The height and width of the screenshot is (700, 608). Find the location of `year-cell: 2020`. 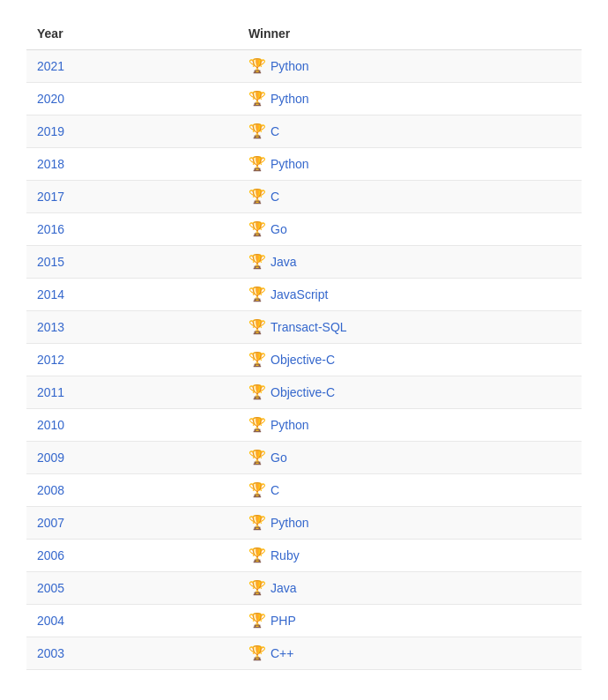

year-cell: 2020 is located at coordinates (132, 99).